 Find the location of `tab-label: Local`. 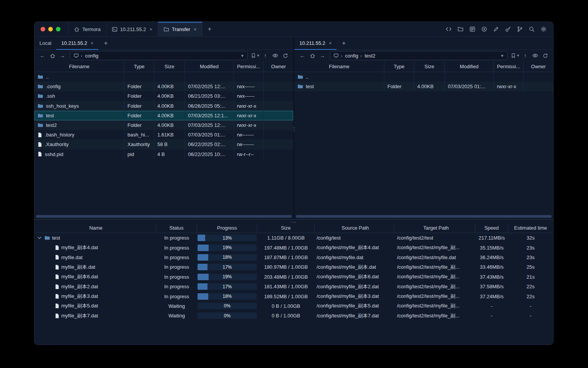

tab-label: Local is located at coordinates (45, 43).